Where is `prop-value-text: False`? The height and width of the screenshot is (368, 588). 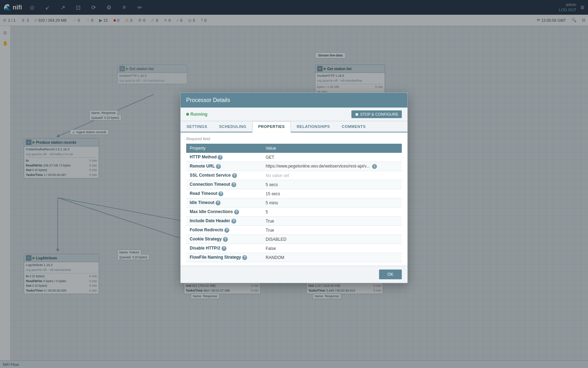
prop-value-text: False is located at coordinates (271, 248).